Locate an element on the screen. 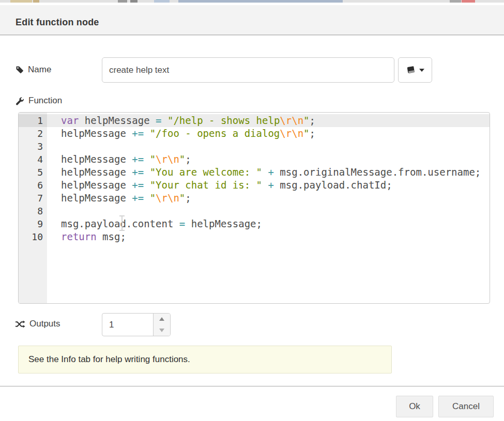  info-tip-text: See the Info tab for help writing functi… is located at coordinates (110, 360).